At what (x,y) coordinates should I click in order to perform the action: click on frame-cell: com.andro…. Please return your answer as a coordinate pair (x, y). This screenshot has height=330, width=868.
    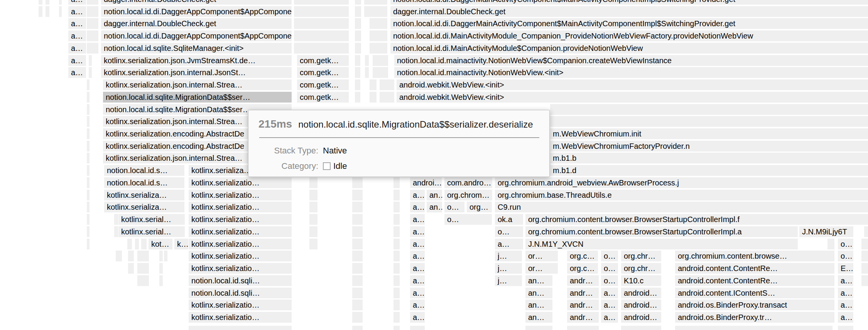
    Looking at the image, I should click on (468, 183).